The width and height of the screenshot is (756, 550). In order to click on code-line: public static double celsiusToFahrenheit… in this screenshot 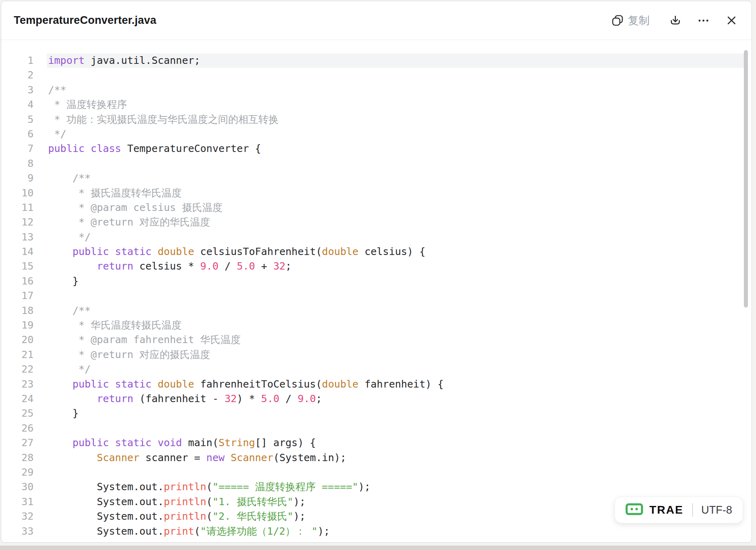, I will do `click(396, 252)`.